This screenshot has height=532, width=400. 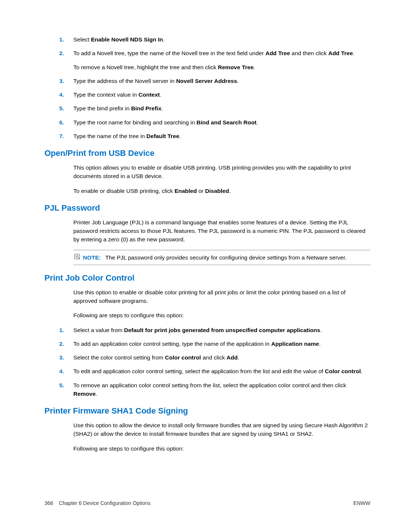 I want to click on heading-usb: Open/Print from USB Device, so click(x=207, y=153).